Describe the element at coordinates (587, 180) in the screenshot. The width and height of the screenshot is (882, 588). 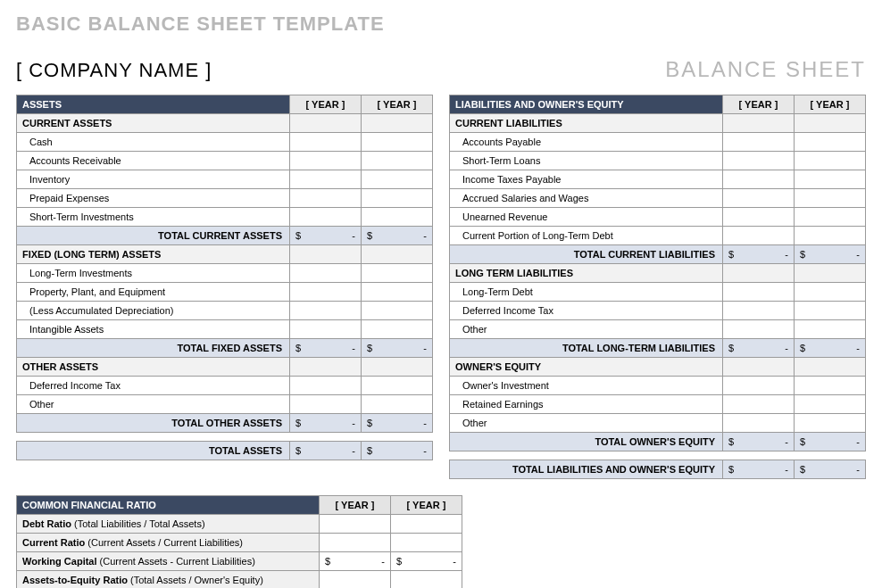
I see `liab-current-item-2: Income Taxes Payable` at that location.